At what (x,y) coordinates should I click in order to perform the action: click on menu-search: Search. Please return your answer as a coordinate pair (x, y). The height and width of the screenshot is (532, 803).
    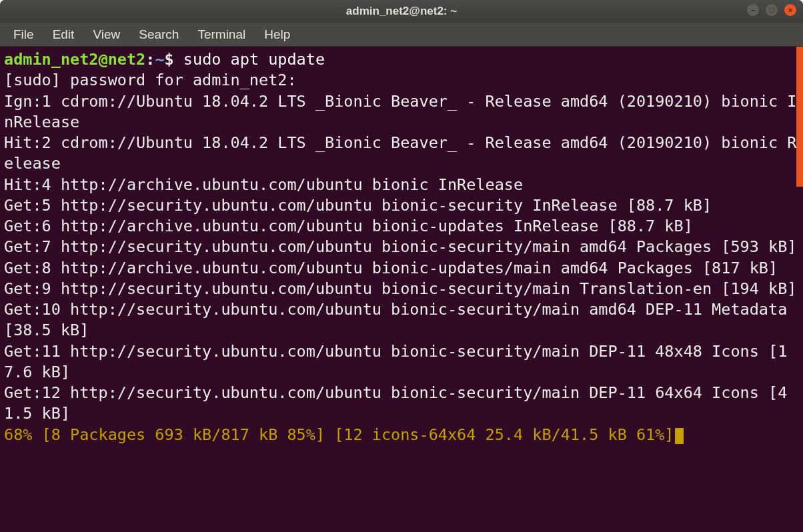
    Looking at the image, I should click on (159, 35).